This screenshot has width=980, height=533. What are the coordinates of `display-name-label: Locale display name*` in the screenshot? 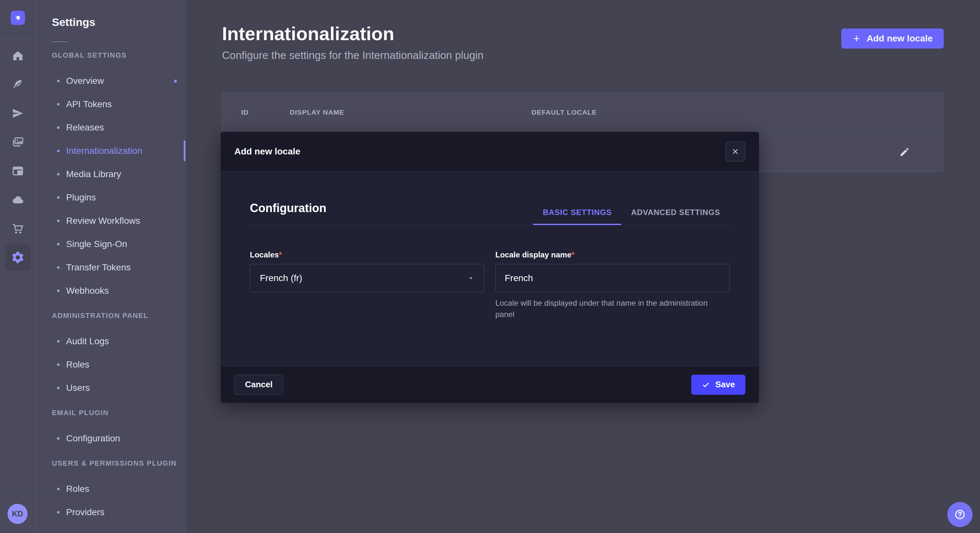 It's located at (612, 255).